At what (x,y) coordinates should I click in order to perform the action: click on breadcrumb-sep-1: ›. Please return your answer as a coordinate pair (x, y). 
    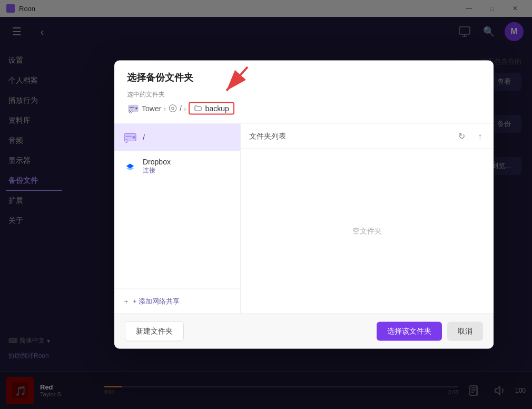
    Looking at the image, I should click on (164, 109).